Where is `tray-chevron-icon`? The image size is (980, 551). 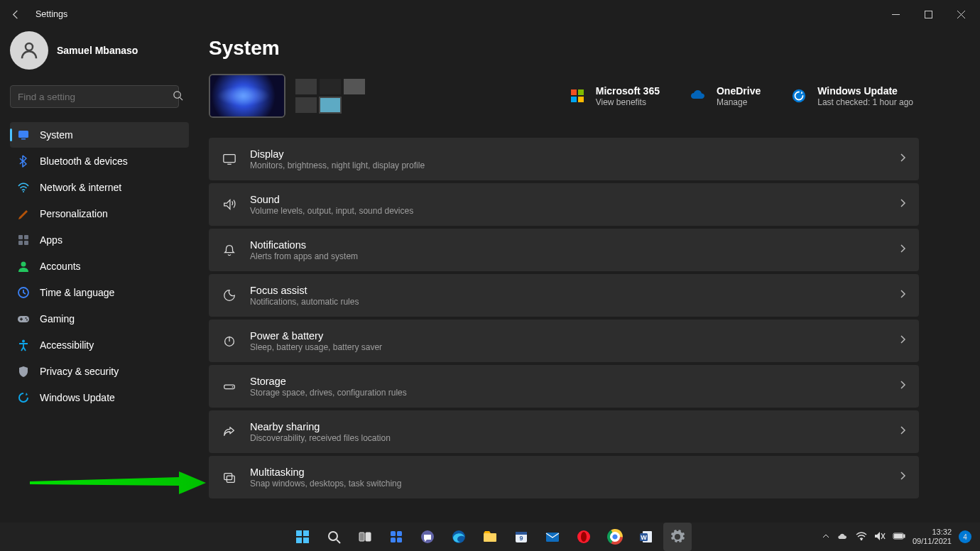
tray-chevron-icon is located at coordinates (826, 537).